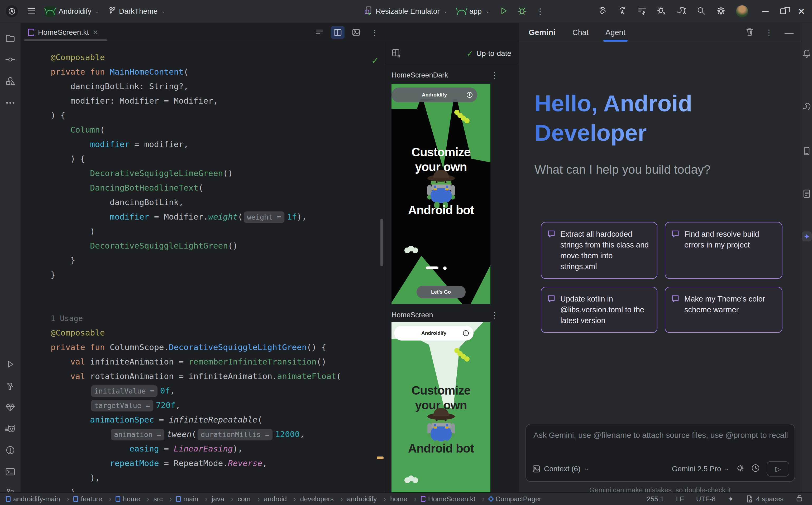  I want to click on logcat-cat-icon, so click(10, 429).